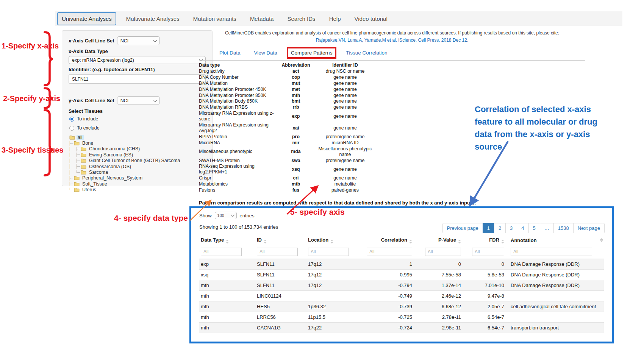  I want to click on datatype-legend-table: Data type Abbreviation Identifier ID Dru…, so click(288, 128).